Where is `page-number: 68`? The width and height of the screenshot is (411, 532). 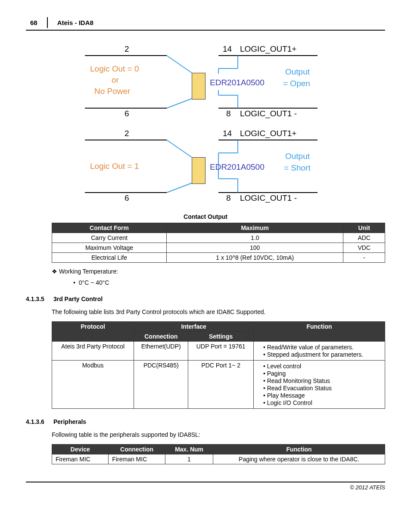
page-number: 68 is located at coordinates (37, 22).